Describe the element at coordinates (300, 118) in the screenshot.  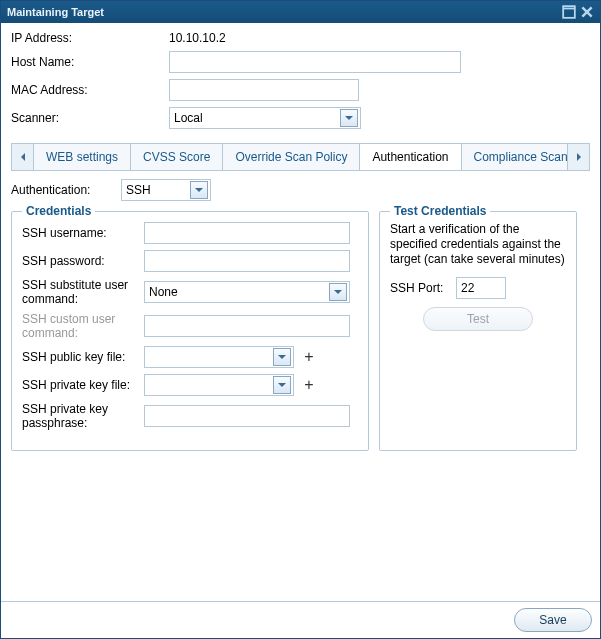
I see `row-scanner: Scanner: Local` at that location.